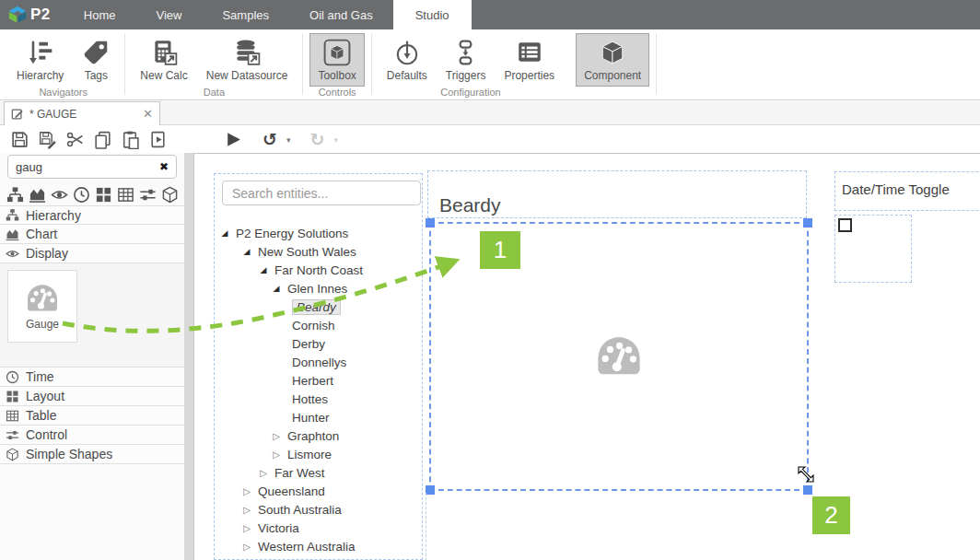  What do you see at coordinates (92, 396) in the screenshot?
I see `section-layout: Layout` at bounding box center [92, 396].